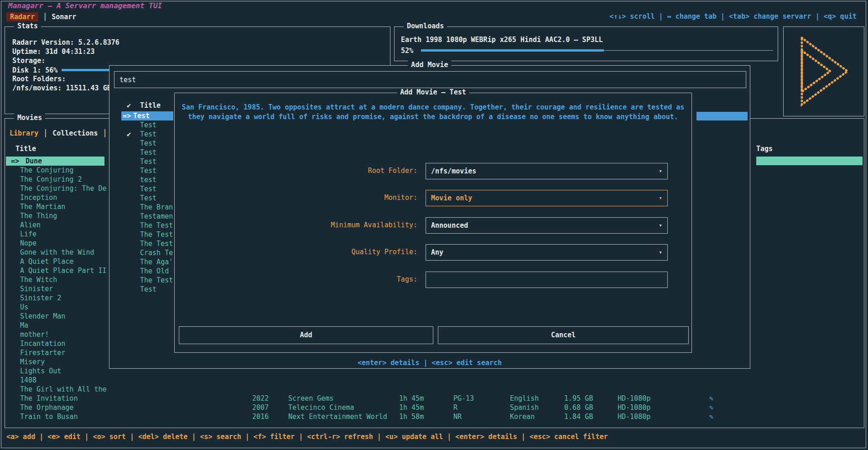  What do you see at coordinates (525, 408) in the screenshot?
I see `movie-language: Spanish` at bounding box center [525, 408].